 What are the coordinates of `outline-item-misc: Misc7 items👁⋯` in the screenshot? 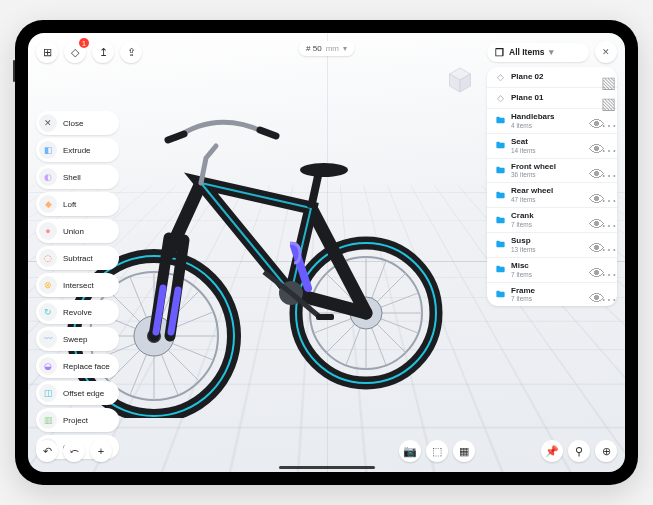 It's located at (552, 270).